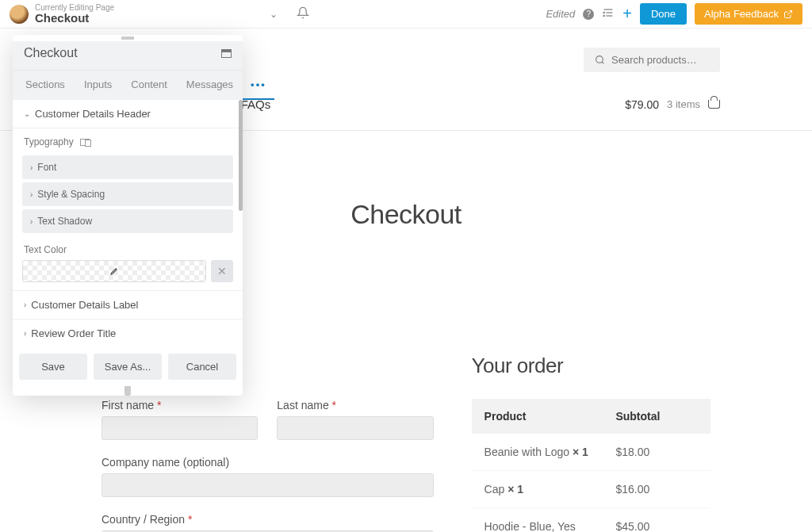 The image size is (812, 532). I want to click on tab-inputs: Inputs, so click(98, 86).